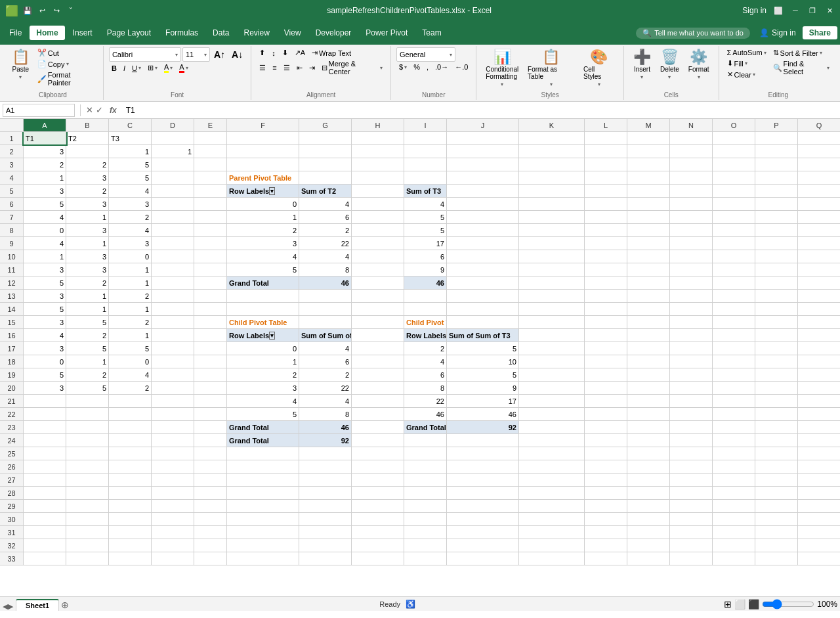 The image size is (840, 618). Describe the element at coordinates (432, 33) in the screenshot. I see `menu-item-team: Team` at that location.